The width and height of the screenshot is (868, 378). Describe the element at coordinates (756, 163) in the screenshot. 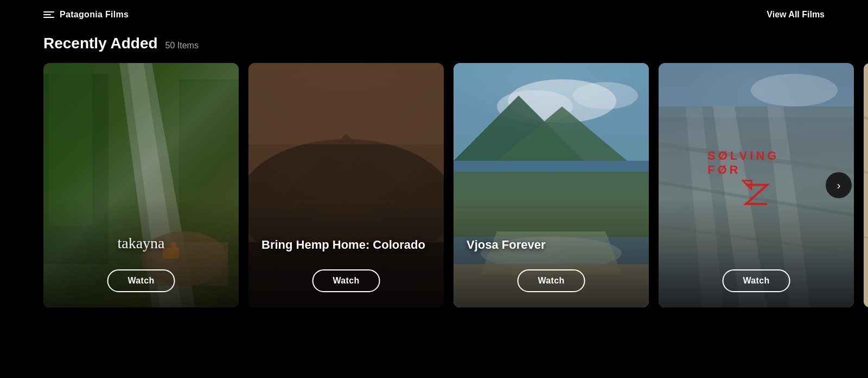

I see `solving-text-top: SØLVING FØR` at that location.